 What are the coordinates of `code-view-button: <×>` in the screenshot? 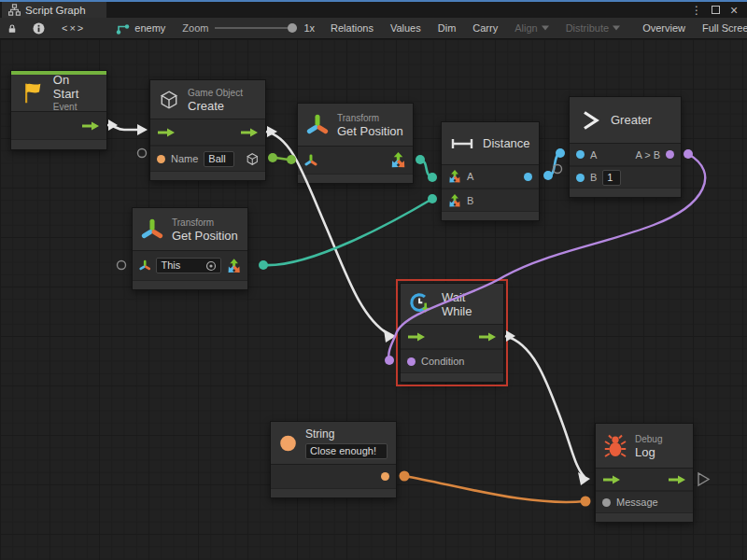 It's located at (73, 28).